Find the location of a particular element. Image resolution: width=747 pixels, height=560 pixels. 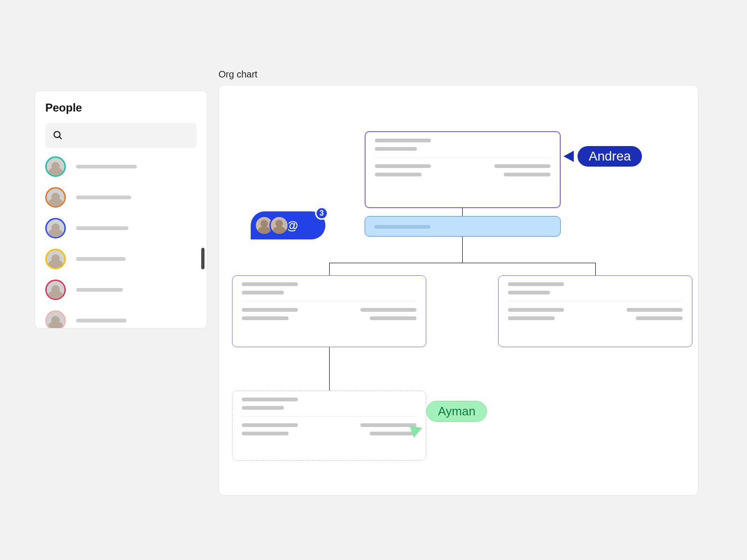

search-input is located at coordinates (121, 135).